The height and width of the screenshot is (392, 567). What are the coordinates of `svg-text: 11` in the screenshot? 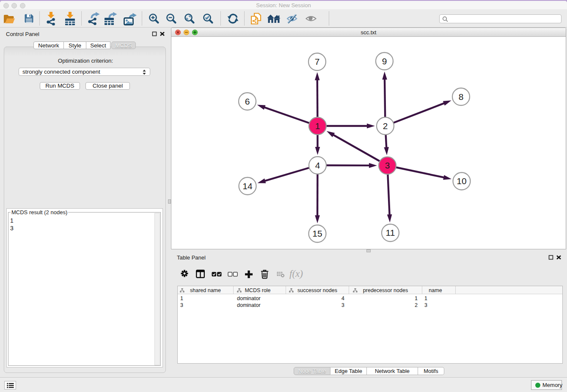 It's located at (391, 233).